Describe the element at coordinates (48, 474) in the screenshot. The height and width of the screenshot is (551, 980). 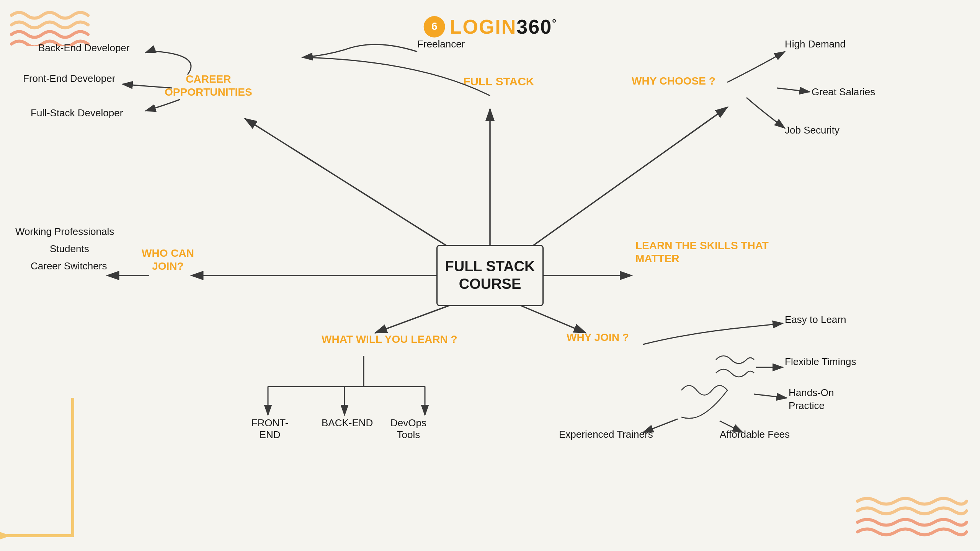
I see `yellow-line` at that location.